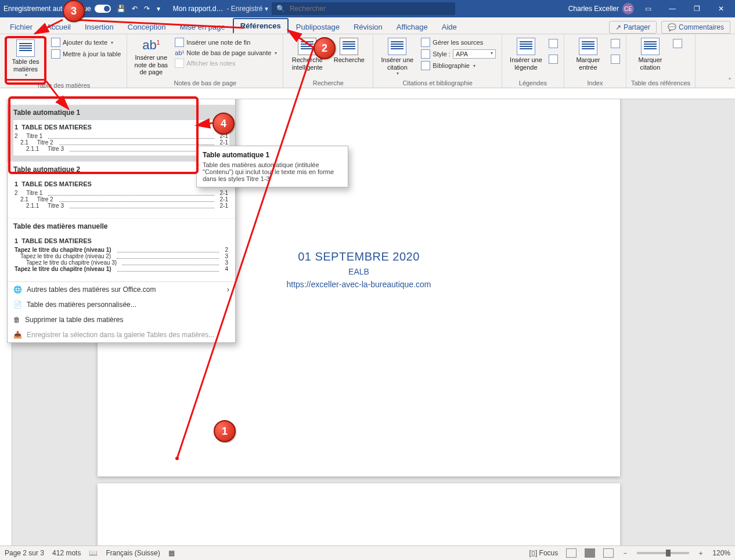 This screenshot has width=735, height=560. I want to click on insert-endnote-button: Insérer une note de fin, so click(226, 42).